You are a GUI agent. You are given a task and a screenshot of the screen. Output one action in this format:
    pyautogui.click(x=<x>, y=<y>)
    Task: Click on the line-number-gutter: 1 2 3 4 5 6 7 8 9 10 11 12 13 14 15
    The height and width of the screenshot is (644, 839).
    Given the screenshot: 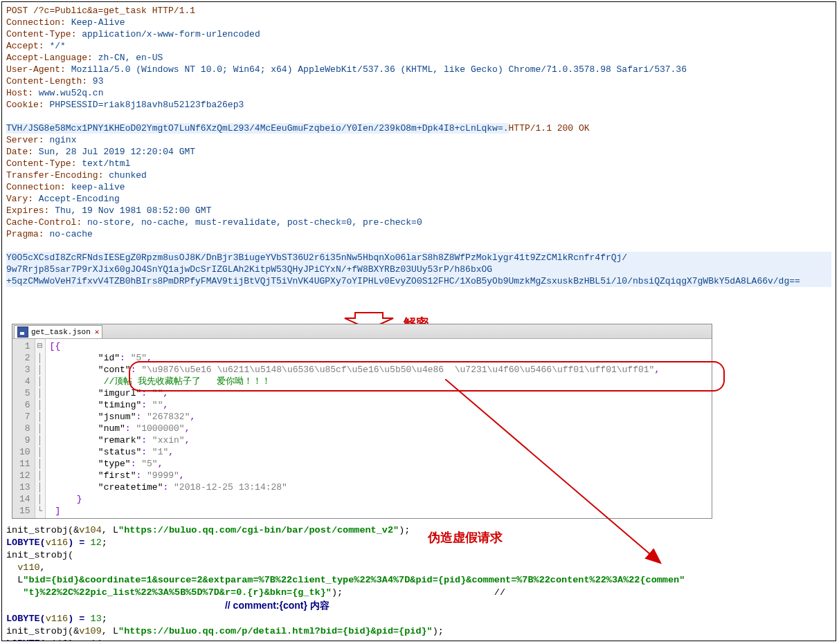 What is the action you would take?
    pyautogui.click(x=24, y=429)
    